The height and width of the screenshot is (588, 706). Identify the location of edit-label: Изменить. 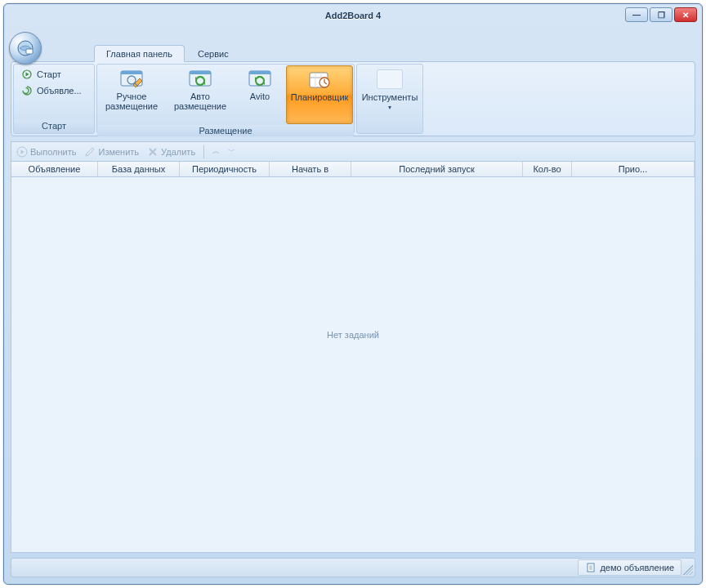
(118, 152).